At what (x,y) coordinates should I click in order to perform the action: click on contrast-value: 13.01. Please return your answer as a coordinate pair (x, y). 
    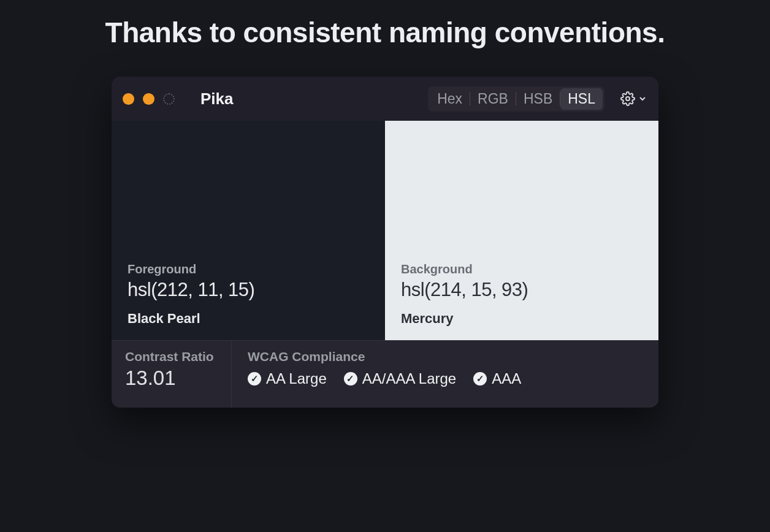
    Looking at the image, I should click on (172, 378).